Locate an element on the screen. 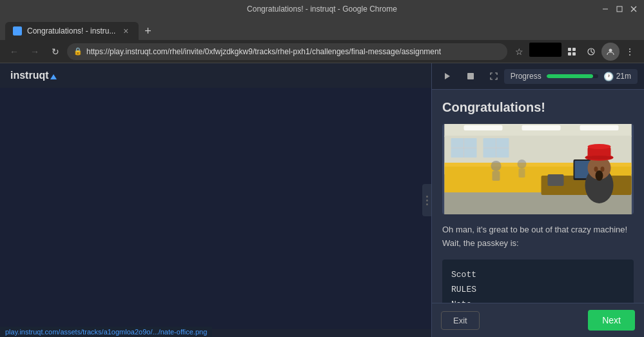 Image resolution: width=644 pixels, height=337 pixels. lock-icon: 🔒 is located at coordinates (78, 52).